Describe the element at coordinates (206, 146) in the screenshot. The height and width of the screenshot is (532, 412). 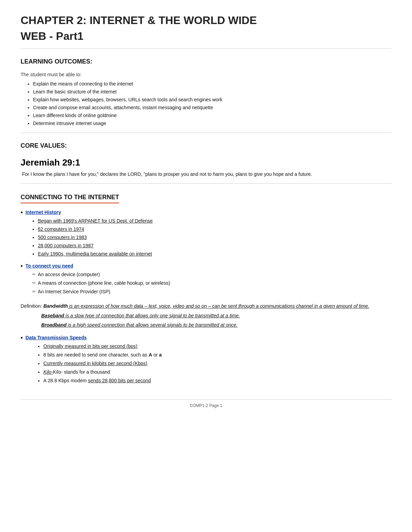
I see `core-values-heading: CORE VALUES:` at that location.